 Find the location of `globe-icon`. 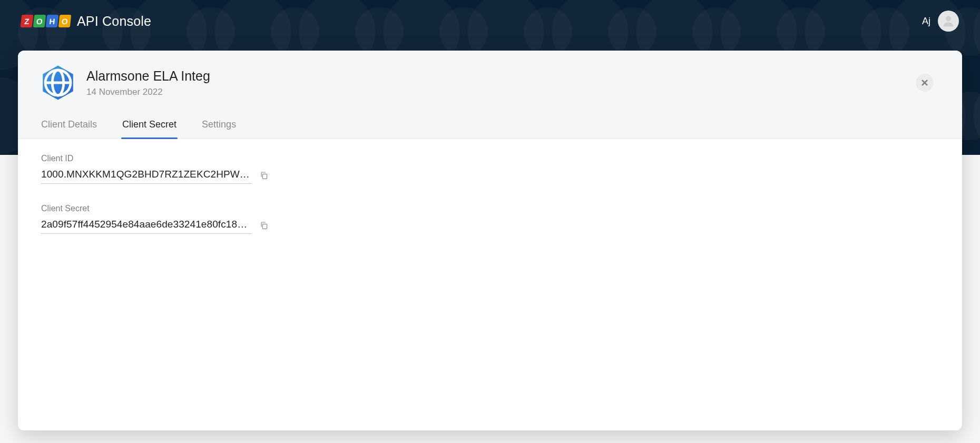

globe-icon is located at coordinates (58, 83).